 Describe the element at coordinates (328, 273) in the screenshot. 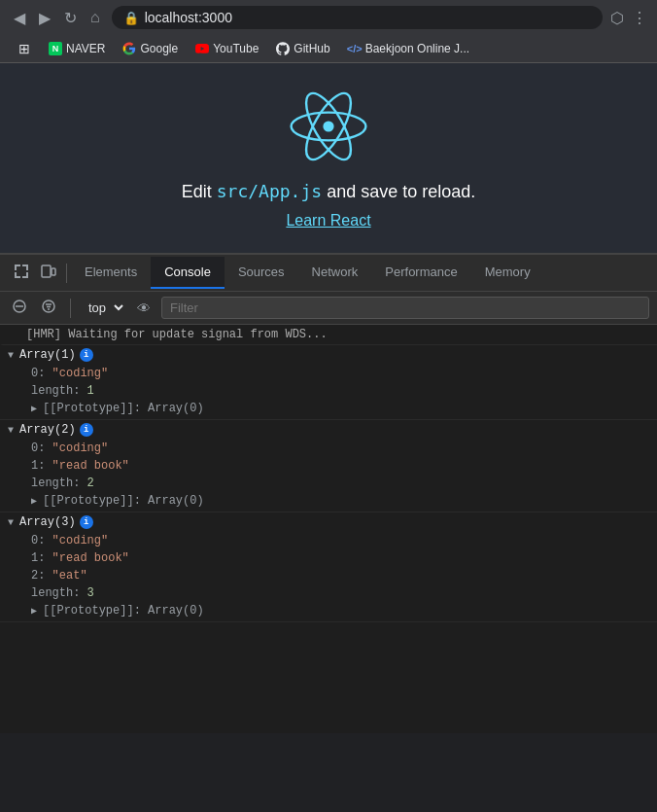

I see `devtools-tabs: Elements Console Sources Network Perform…` at that location.